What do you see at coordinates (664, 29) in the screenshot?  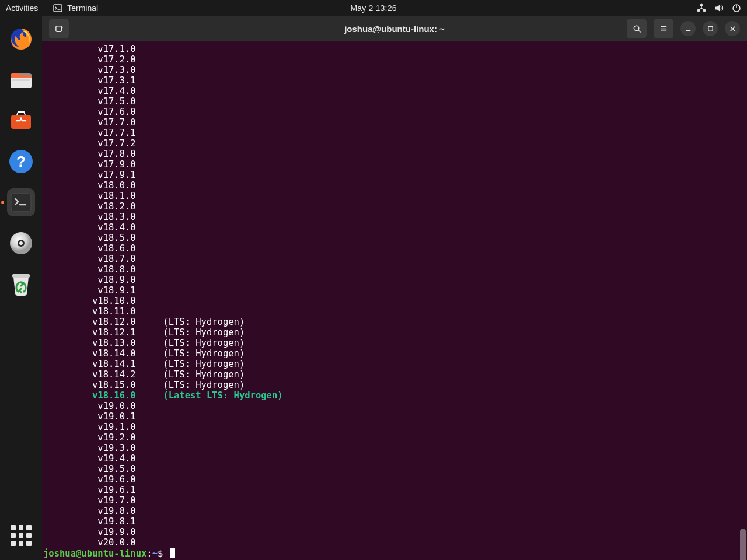 I see `hamburger-menu-button` at bounding box center [664, 29].